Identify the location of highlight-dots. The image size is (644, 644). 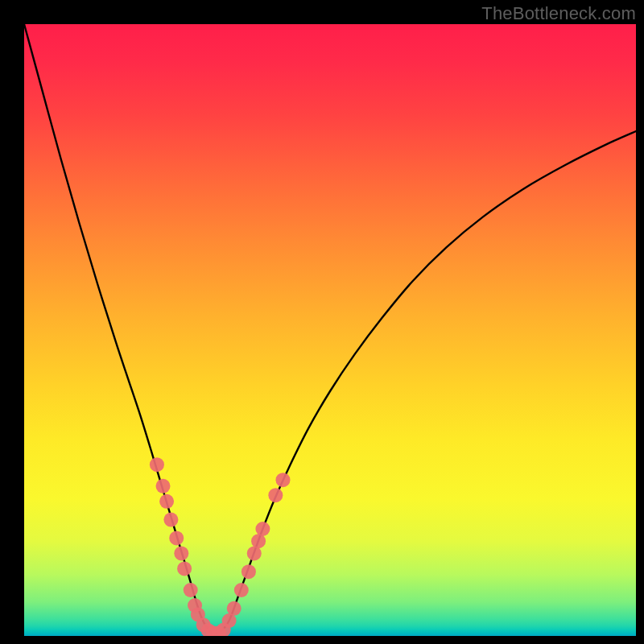
(221, 547).